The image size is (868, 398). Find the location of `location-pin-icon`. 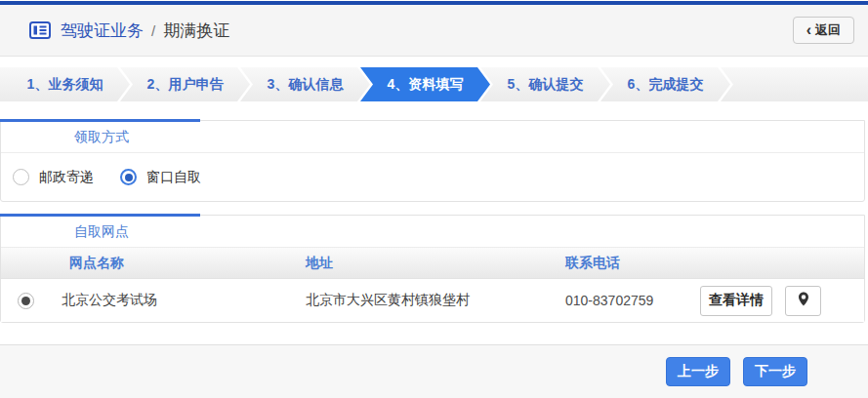

location-pin-icon is located at coordinates (804, 300).